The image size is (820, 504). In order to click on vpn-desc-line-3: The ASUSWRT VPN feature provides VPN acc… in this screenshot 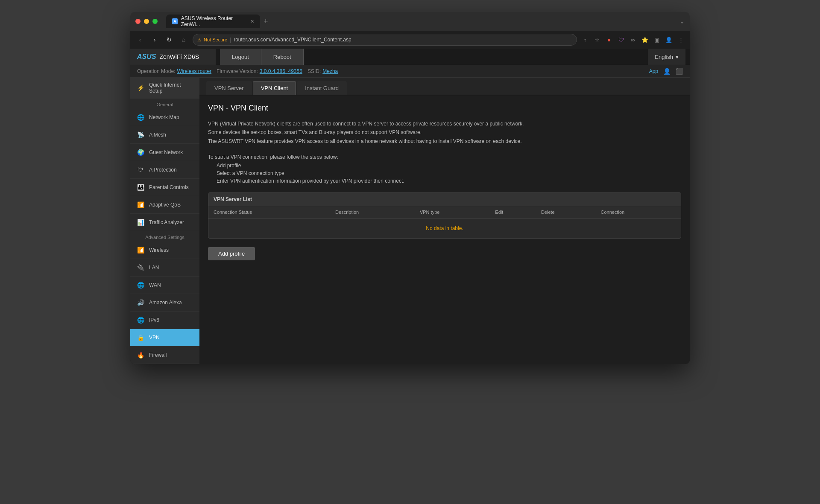, I will do `click(365, 141)`.